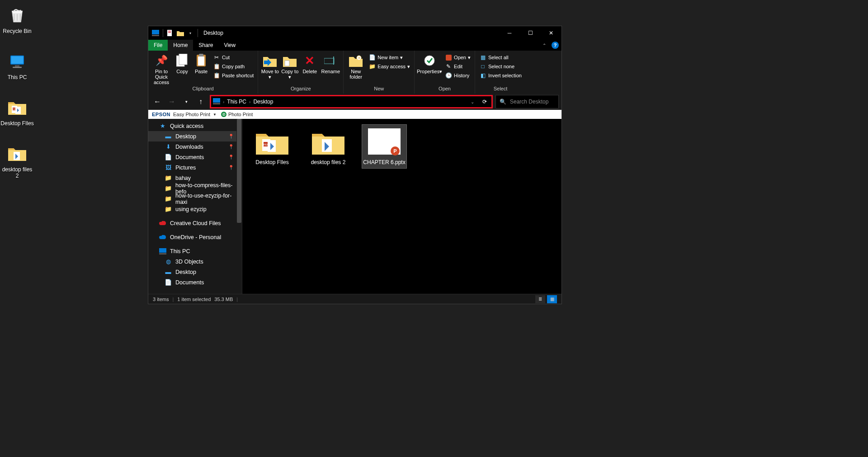 The image size is (868, 457). What do you see at coordinates (429, 63) in the screenshot?
I see `properties-button: Properties▾` at bounding box center [429, 63].